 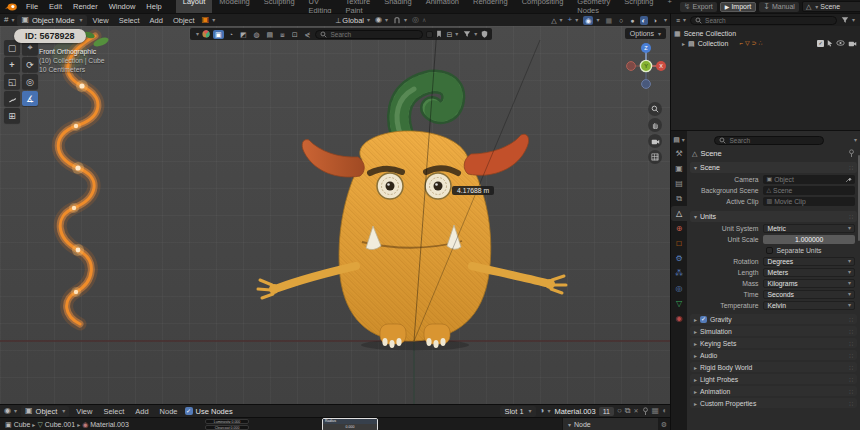 What do you see at coordinates (206, 34) in the screenshot?
I see `material-preview-icon` at bounding box center [206, 34].